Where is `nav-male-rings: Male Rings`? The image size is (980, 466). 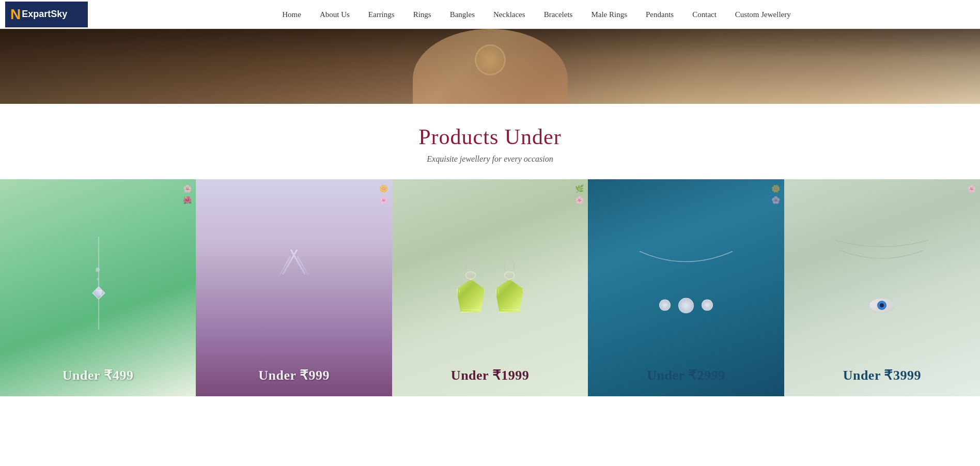
nav-male-rings: Male Rings is located at coordinates (609, 14).